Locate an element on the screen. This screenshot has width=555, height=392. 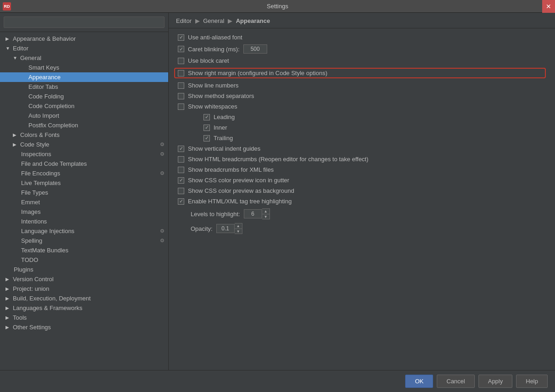
checkbox-caret-blinking is located at coordinates (181, 49).